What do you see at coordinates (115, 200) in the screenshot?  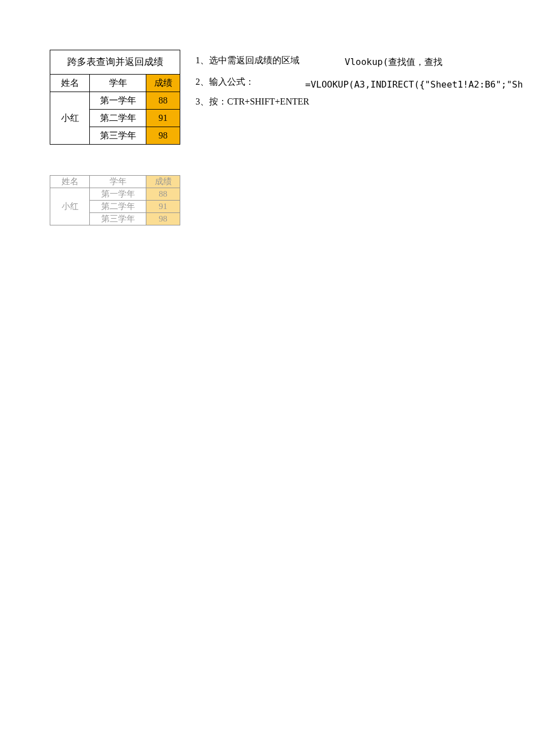 I see `faded-table: 姓名 学年 成绩 小红 第一学年 88 第二学年 91 第三学年 98` at bounding box center [115, 200].